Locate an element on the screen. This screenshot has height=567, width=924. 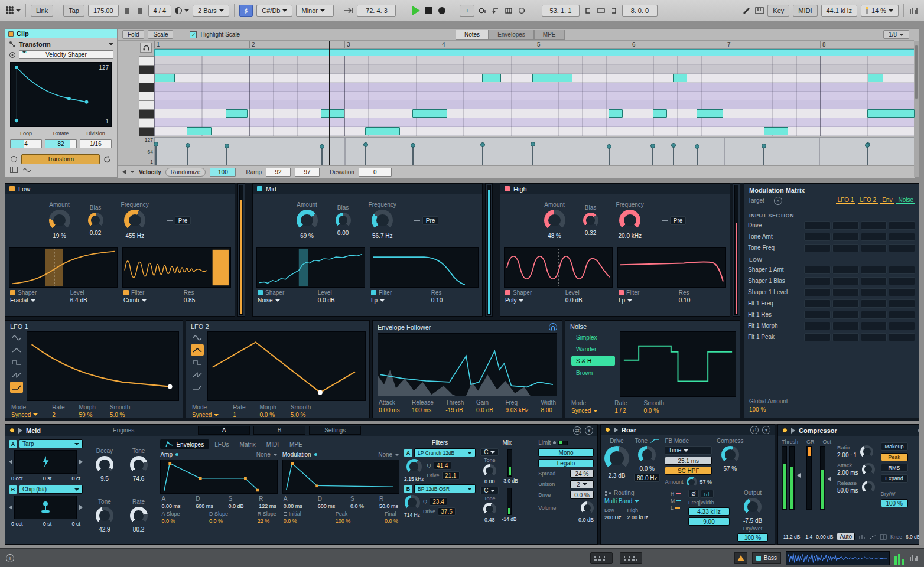
level-value: 6.4 dB is located at coordinates (93, 300).